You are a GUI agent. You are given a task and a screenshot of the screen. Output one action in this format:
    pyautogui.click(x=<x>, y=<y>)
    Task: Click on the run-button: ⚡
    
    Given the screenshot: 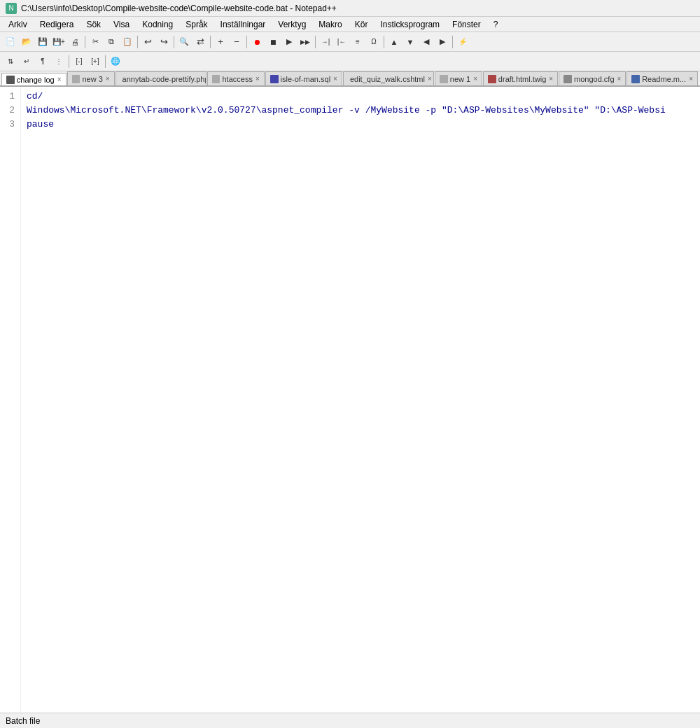 What is the action you would take?
    pyautogui.click(x=463, y=42)
    